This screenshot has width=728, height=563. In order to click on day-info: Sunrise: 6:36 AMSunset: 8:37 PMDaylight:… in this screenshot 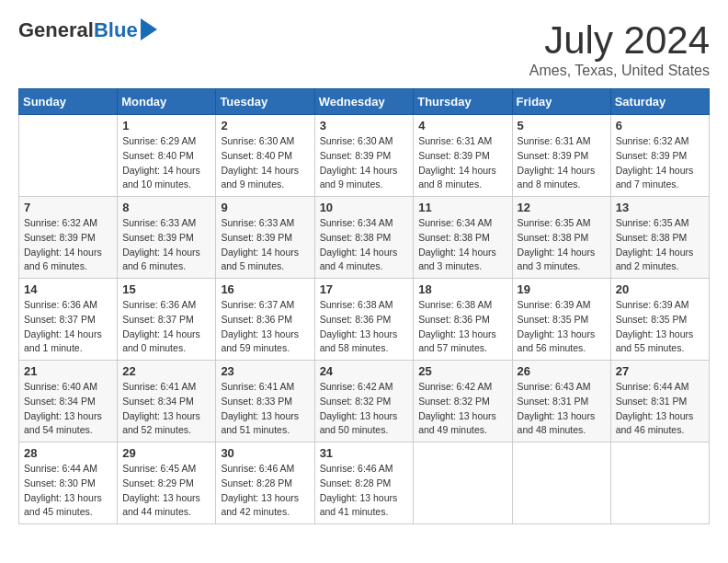, I will do `click(166, 327)`.